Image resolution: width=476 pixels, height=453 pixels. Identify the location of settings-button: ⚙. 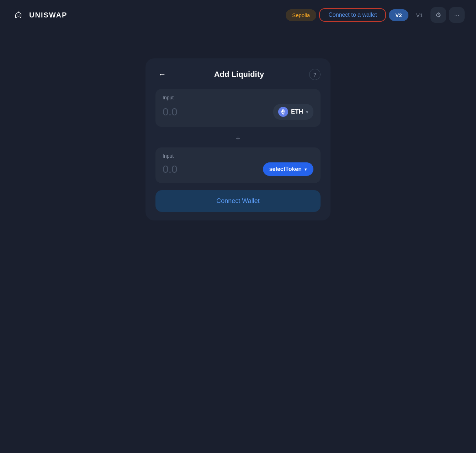
(438, 15).